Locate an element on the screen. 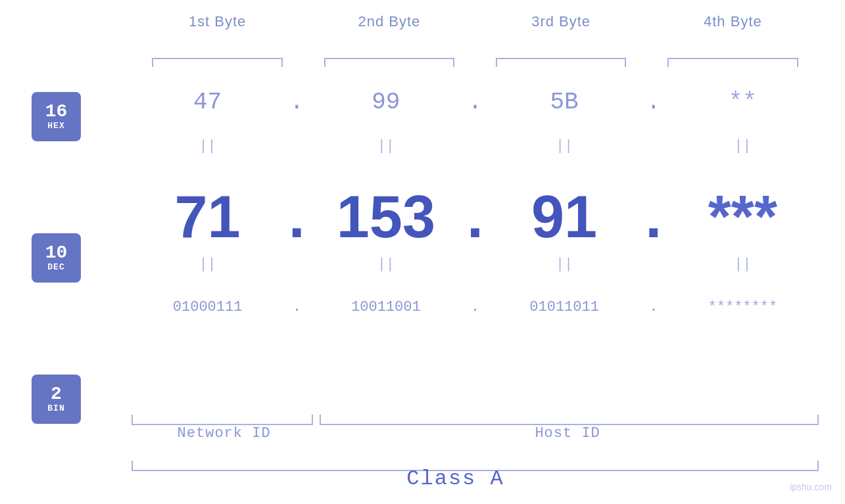 Image resolution: width=845 pixels, height=504 pixels. bin-number: 2 is located at coordinates (57, 394).